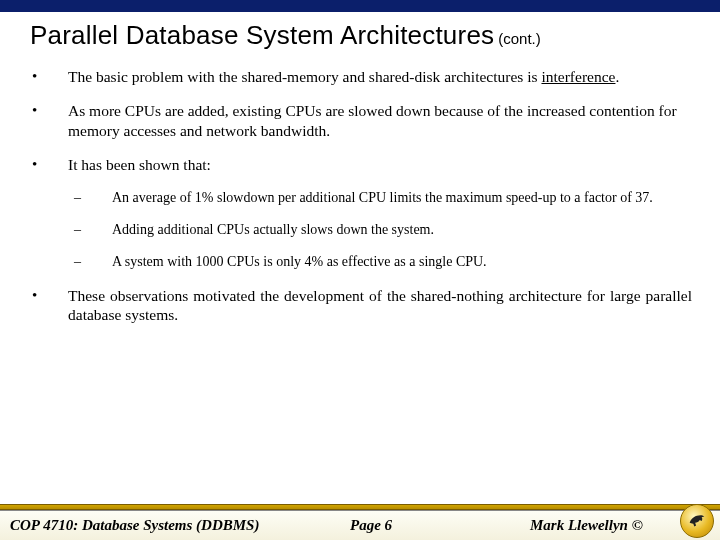 This screenshot has width=720, height=540. I want to click on sub-bullet-3-text: A system with 1000 CPUs is only 4% as ef…, so click(300, 262).